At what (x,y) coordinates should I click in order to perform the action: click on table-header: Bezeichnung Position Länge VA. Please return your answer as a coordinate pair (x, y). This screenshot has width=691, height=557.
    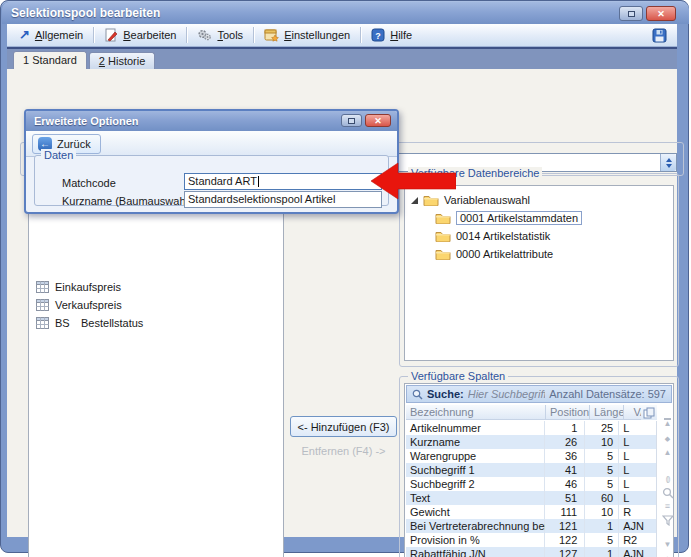
    Looking at the image, I should click on (532, 412).